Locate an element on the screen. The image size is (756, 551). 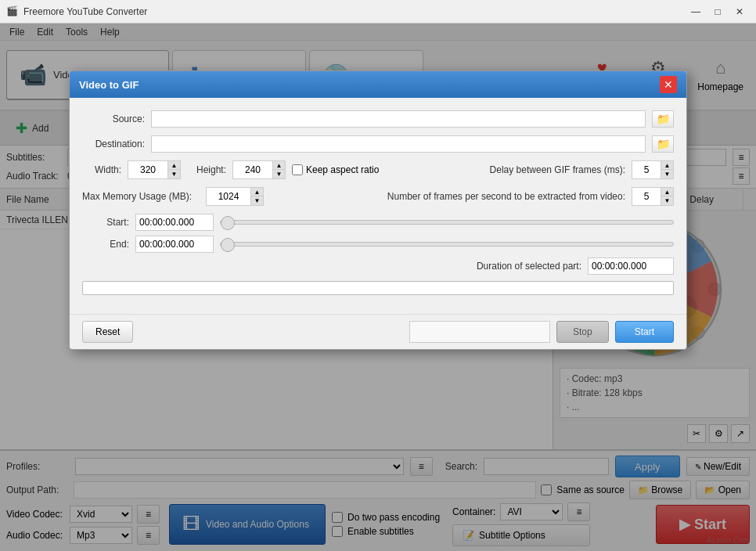
end-slider-thumb is located at coordinates (228, 245).